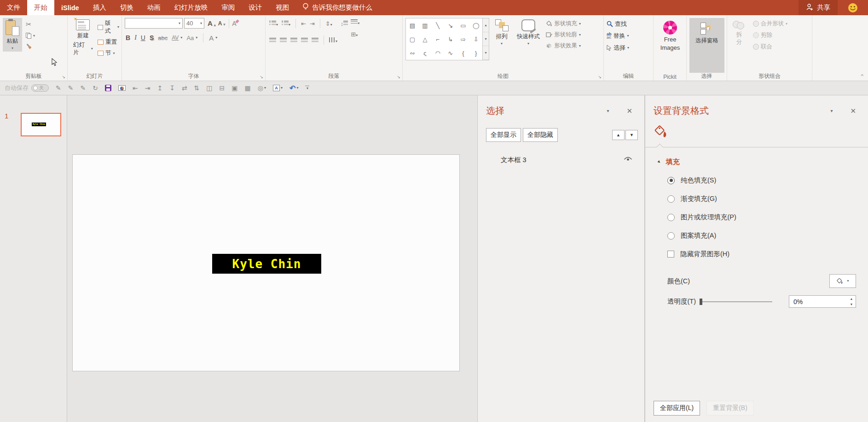  What do you see at coordinates (71, 88) in the screenshot?
I see `ink-pen-icon-2: ✎` at bounding box center [71, 88].